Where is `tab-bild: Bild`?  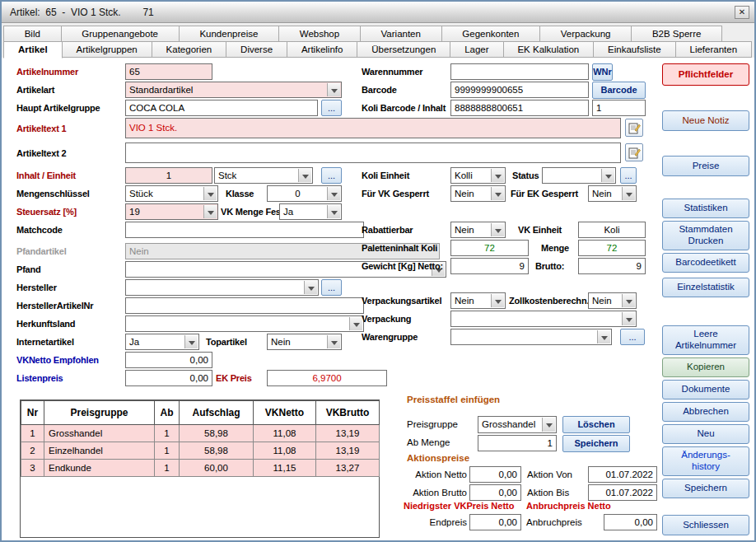
tab-bild: Bild is located at coordinates (33, 34).